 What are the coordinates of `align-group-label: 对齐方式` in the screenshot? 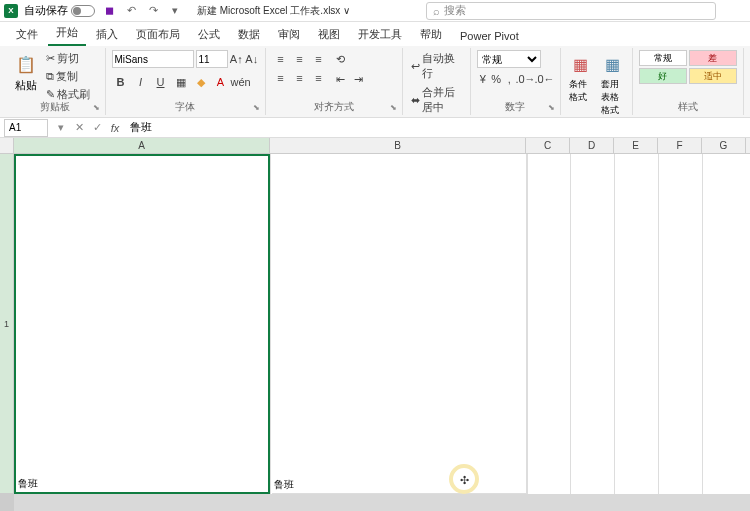 It's located at (334, 107).